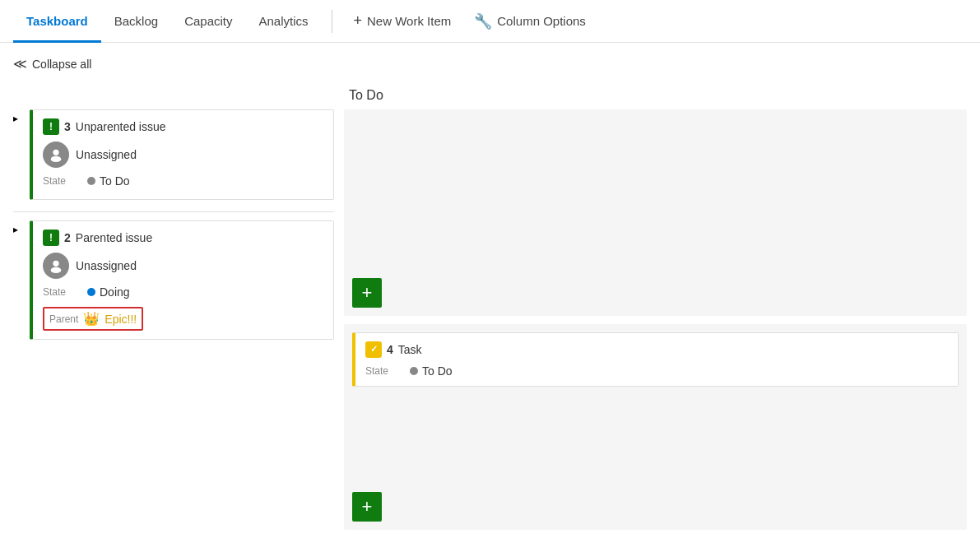 This screenshot has height=538, width=980. Describe the element at coordinates (367, 507) in the screenshot. I see `add-task-button-2: +` at that location.